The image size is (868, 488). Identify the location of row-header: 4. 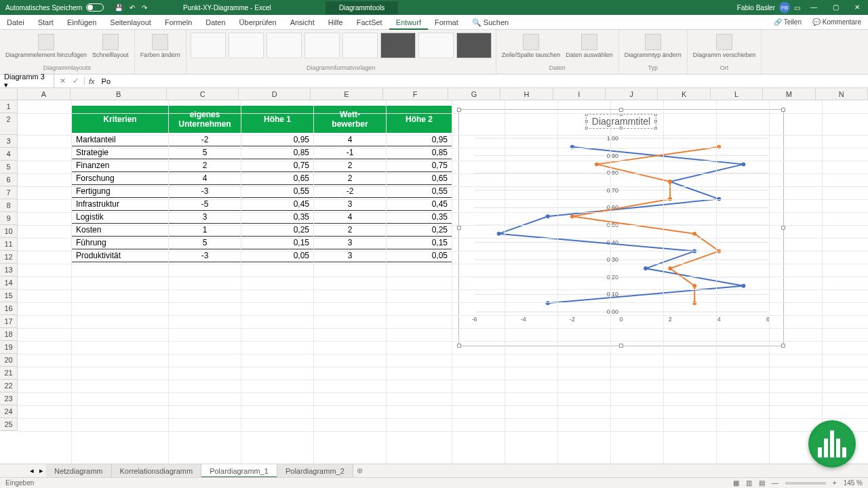
(8, 155).